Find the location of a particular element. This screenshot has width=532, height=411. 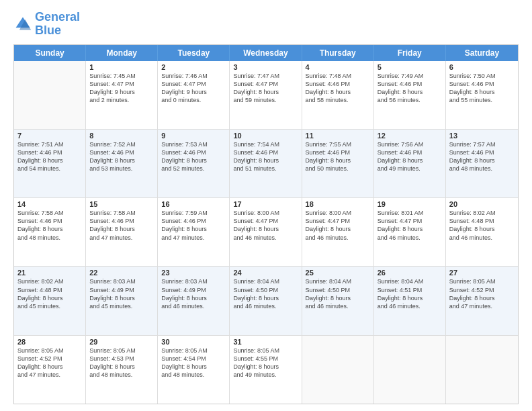

logo-blue: Blue is located at coordinates (48, 30).